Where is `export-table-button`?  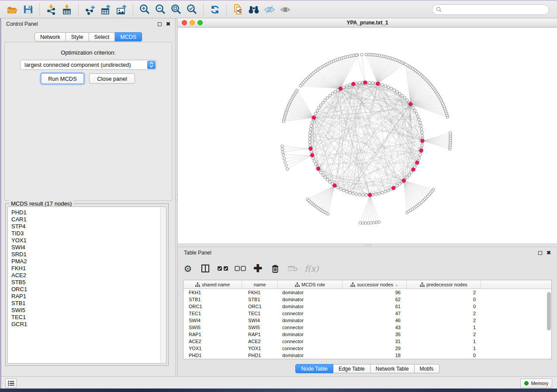 export-table-button is located at coordinates (106, 10).